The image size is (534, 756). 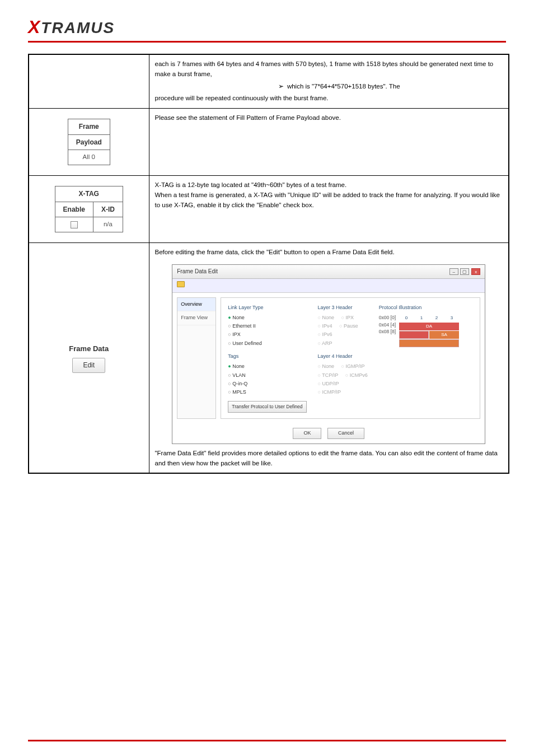 I want to click on xtag-xid-val: n/a, so click(x=107, y=225).